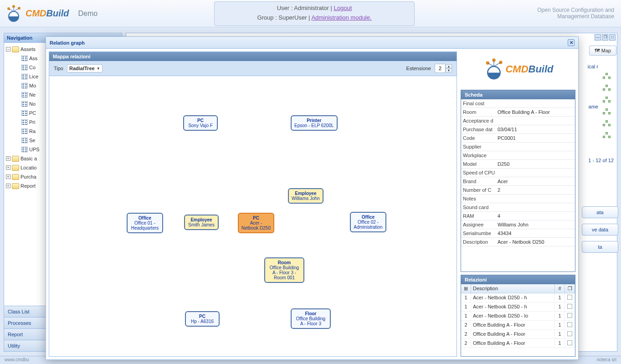 The image size is (621, 364). What do you see at coordinates (67, 43) in the screenshot?
I see `modal-title: Relation graph` at bounding box center [67, 43].